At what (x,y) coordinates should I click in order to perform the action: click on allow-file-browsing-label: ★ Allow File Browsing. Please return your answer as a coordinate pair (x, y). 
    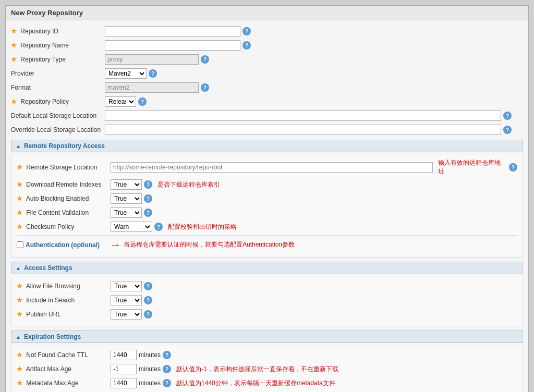
    Looking at the image, I should click on (64, 286).